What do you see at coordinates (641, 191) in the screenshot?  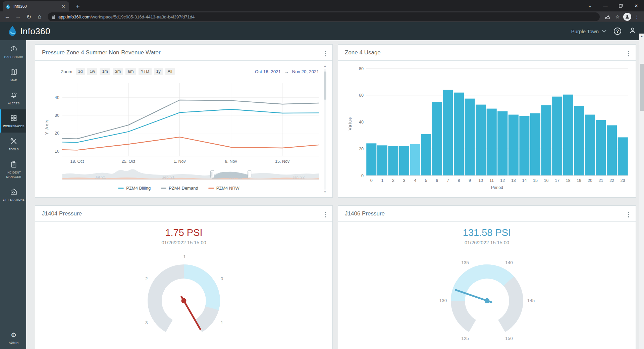 I see `page-scrollbar: ▲` at bounding box center [641, 191].